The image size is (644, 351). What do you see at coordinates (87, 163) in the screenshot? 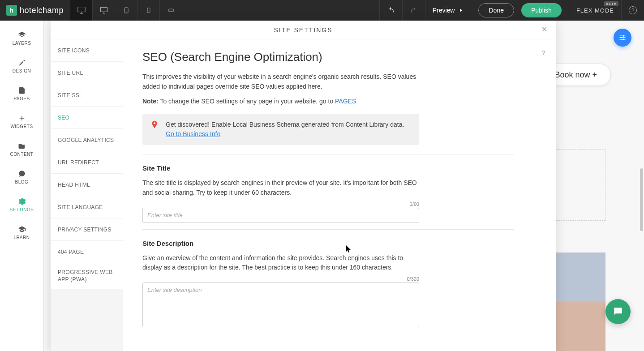
I see `sidebar-item-url-redirect: URL REDIRECT` at bounding box center [87, 163].